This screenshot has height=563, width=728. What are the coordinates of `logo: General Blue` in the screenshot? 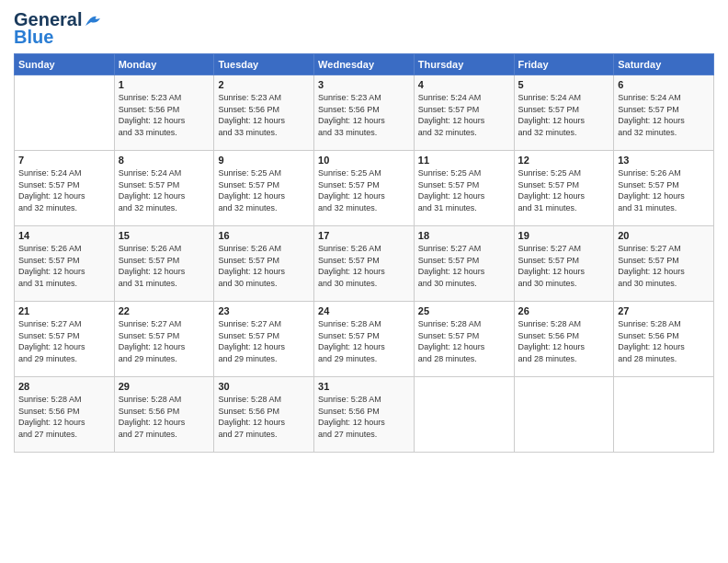 It's located at (59, 29).